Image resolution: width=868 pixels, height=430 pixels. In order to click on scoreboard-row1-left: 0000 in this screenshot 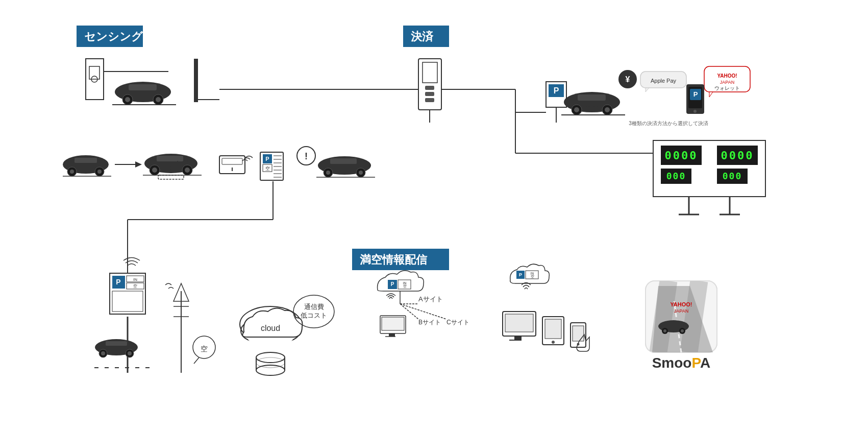, I will do `click(682, 155)`.